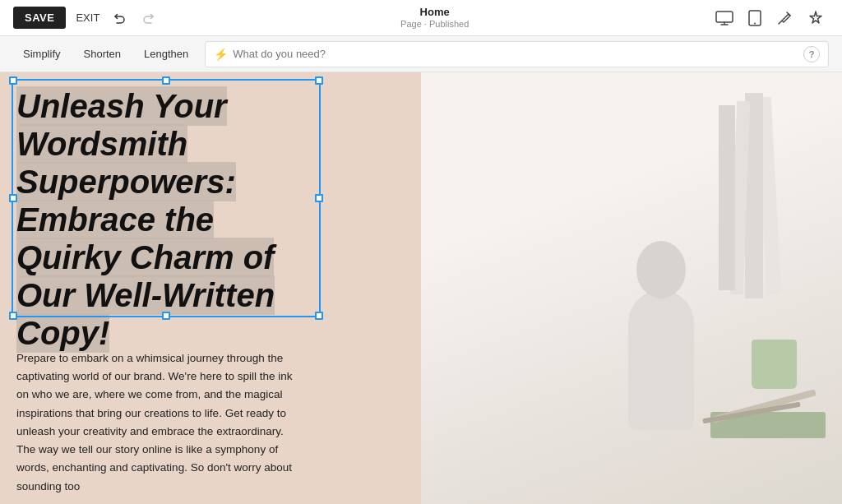 This screenshot has width=842, height=504. I want to click on handle-top-mid, so click(166, 81).